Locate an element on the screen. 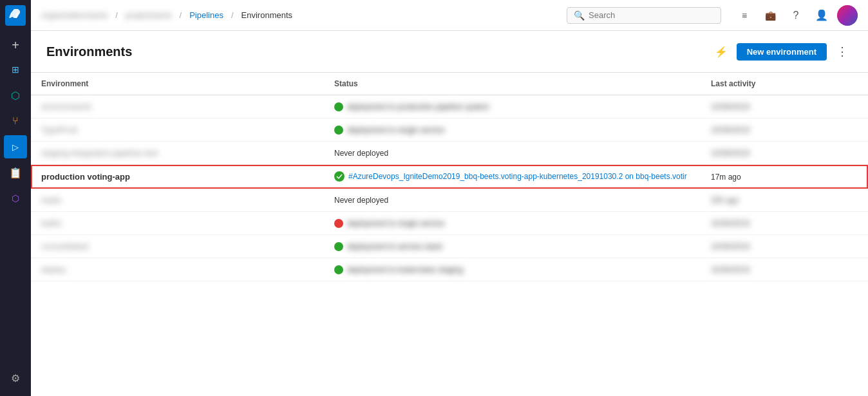  org-name: organizationname is located at coordinates (75, 15).